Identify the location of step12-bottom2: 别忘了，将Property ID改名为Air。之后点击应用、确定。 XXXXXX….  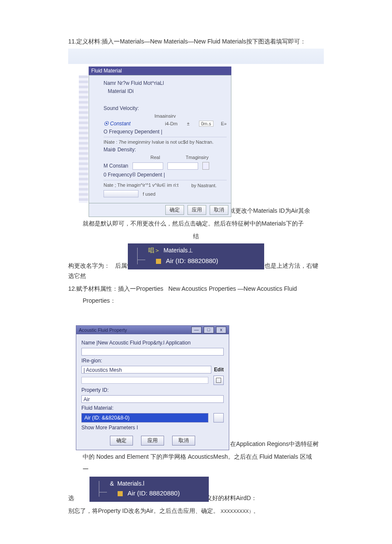
(196, 511).